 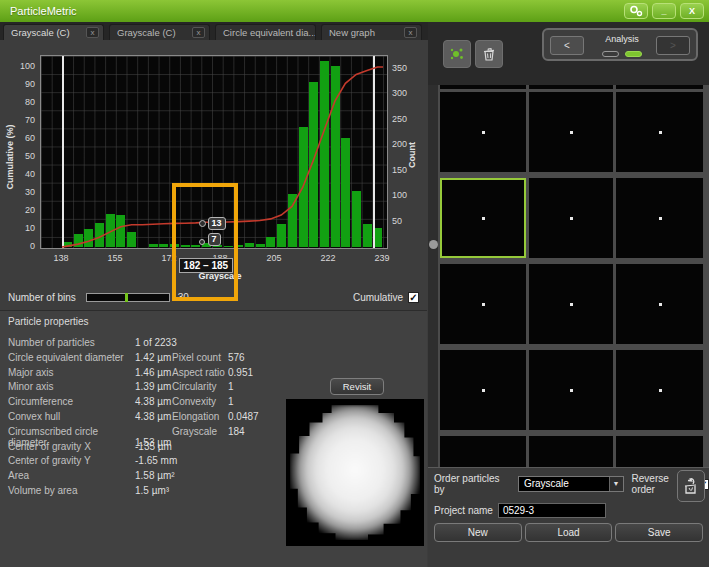 I want to click on close-button: X, so click(x=692, y=11).